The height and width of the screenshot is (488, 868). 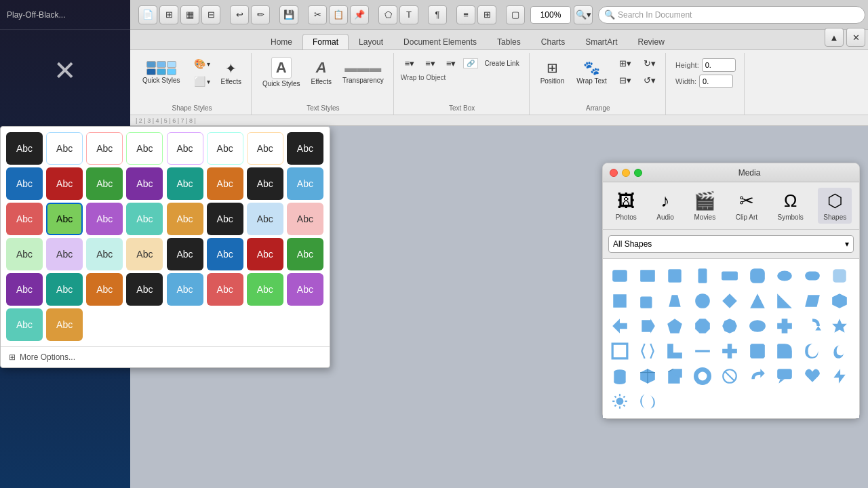 I want to click on shape-pentagon, so click(x=675, y=326).